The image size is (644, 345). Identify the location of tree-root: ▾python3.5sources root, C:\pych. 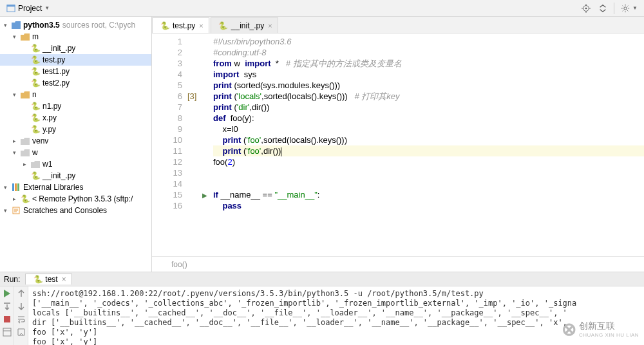
(76, 25).